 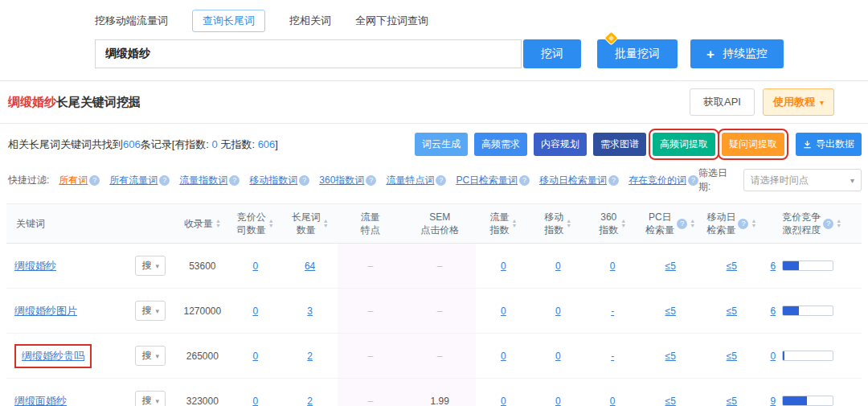 What do you see at coordinates (342, 180) in the screenshot?
I see `filter-link: 360指数词` at bounding box center [342, 180].